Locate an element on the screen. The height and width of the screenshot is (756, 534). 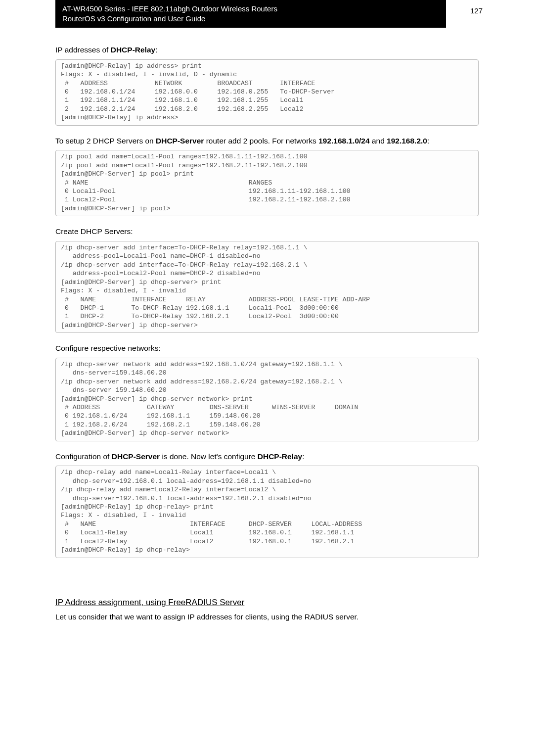
text: router add 2 pools. For networks is located at coordinates (261, 141).